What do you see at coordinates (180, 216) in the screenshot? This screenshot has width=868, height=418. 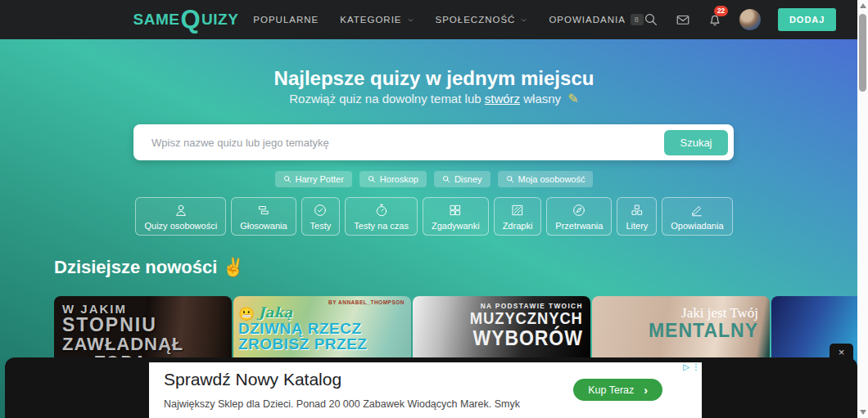 I see `category-quizy-osobowosci: Quizy osobowości` at bounding box center [180, 216].